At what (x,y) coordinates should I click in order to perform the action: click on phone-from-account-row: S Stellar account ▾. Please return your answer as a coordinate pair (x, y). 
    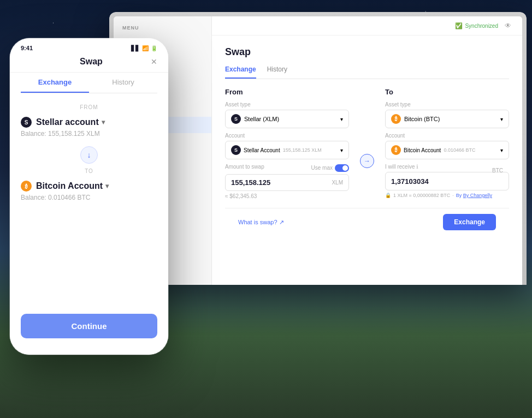
    Looking at the image, I should click on (89, 122).